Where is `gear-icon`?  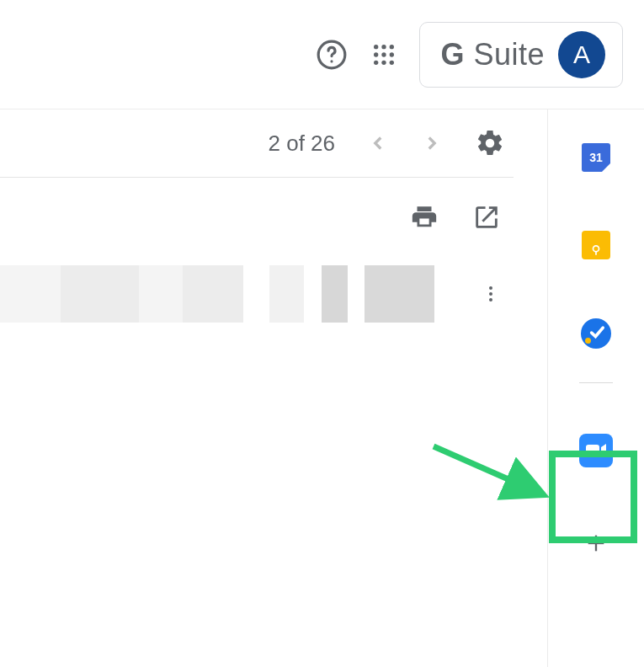 gear-icon is located at coordinates (490, 143).